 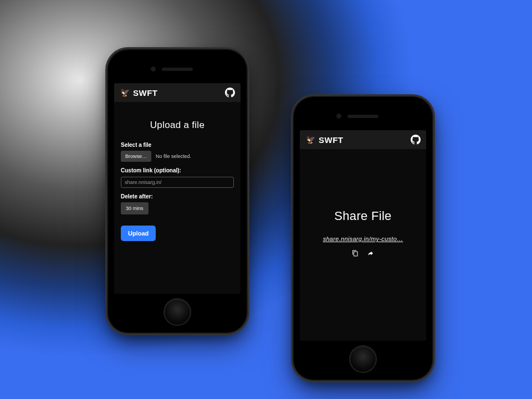 I want to click on upload-form: Upload a file Select a file Browse… No f…, so click(x=177, y=174).